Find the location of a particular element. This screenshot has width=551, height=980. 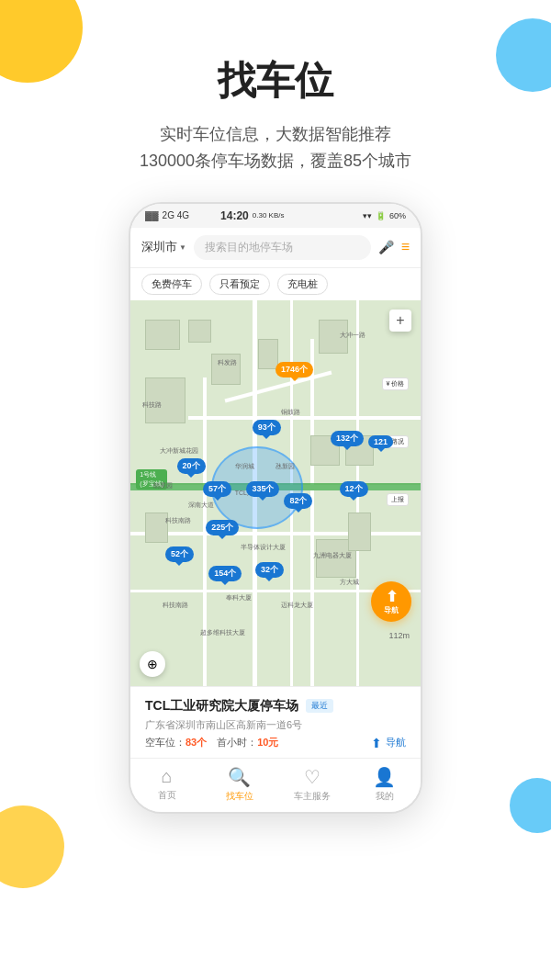

parking-card: TCL工业研究院大厦停车场 最近 广东省深圳市南山区高新南一道6号 空车位：83… is located at coordinates (276, 722).